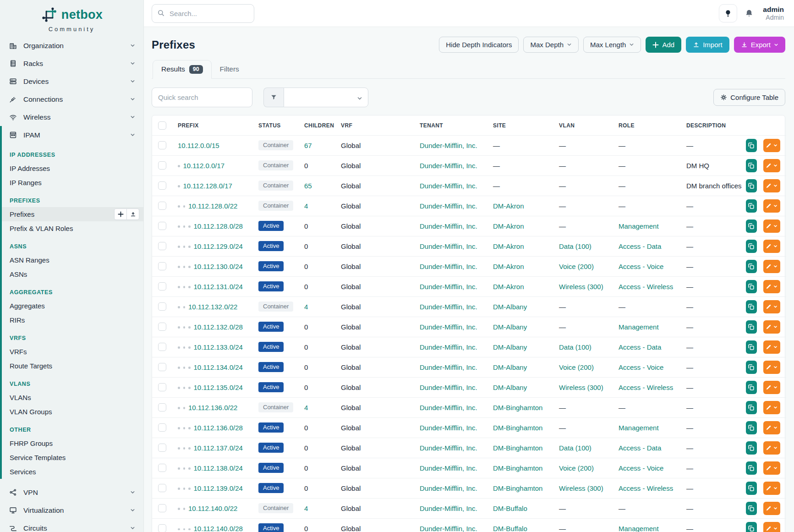 The image size is (794, 532). What do you see at coordinates (71, 492) in the screenshot?
I see `sidebar-item-vpn: VPN` at bounding box center [71, 492].